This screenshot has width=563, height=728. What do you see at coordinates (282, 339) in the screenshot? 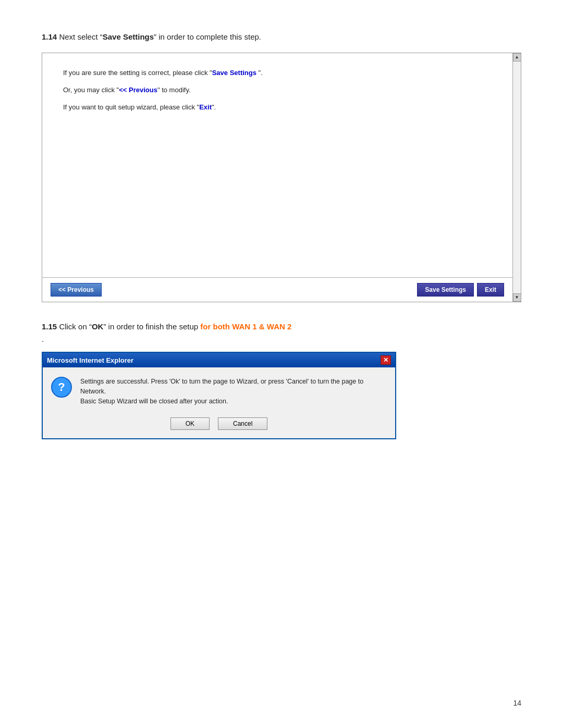
I see `section-115-period: .` at bounding box center [282, 339].